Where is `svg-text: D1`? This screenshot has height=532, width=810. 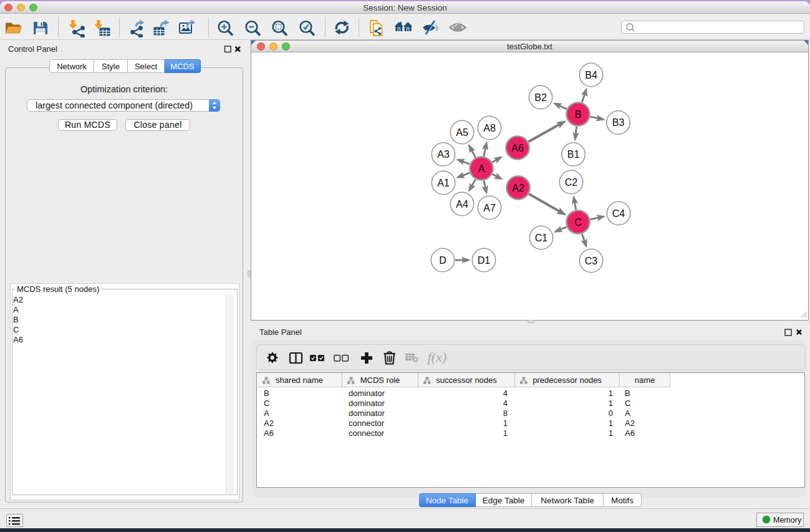
svg-text: D1 is located at coordinates (484, 261).